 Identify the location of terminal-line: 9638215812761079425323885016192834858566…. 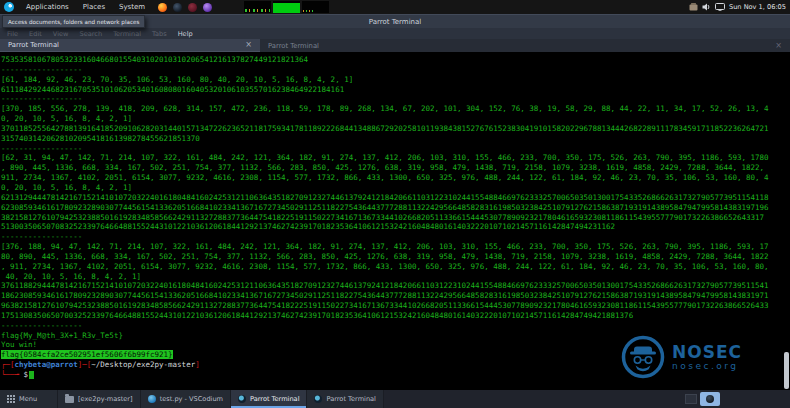
(396, 306).